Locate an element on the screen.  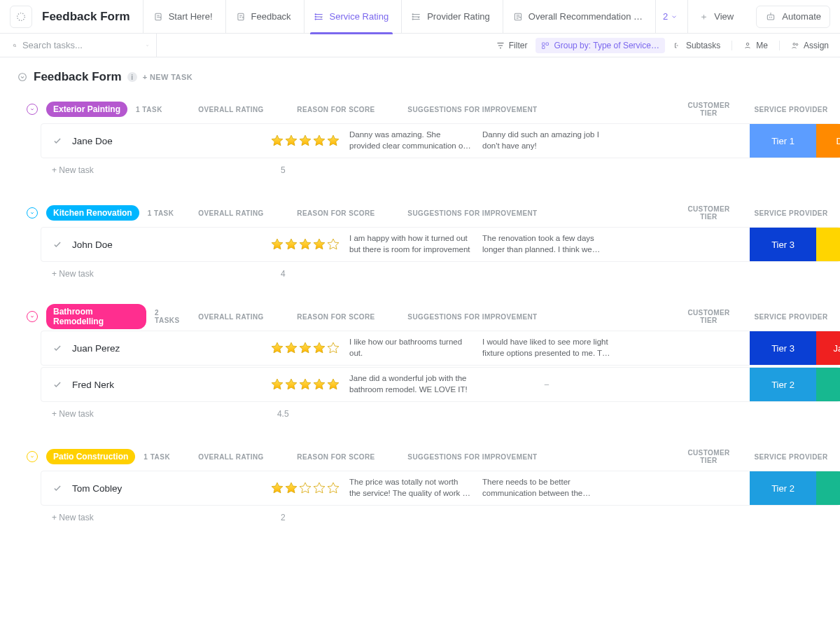
info-icon: i is located at coordinates (132, 77).